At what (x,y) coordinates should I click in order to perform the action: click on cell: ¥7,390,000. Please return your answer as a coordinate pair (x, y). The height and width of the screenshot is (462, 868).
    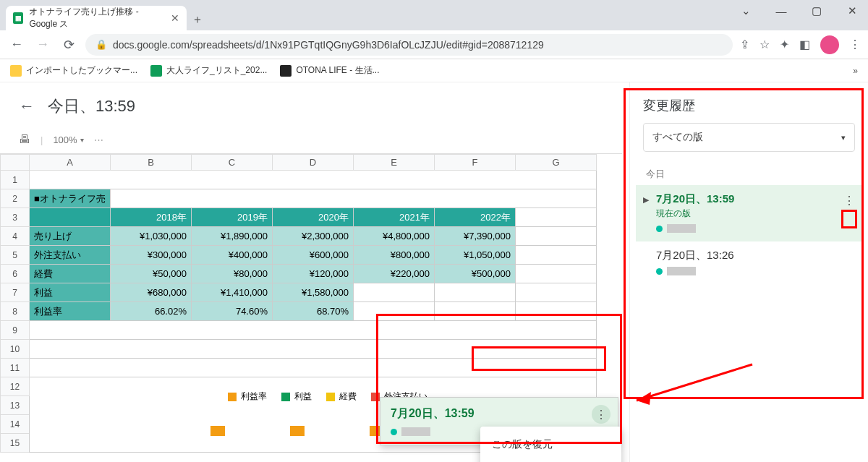
    Looking at the image, I should click on (475, 236).